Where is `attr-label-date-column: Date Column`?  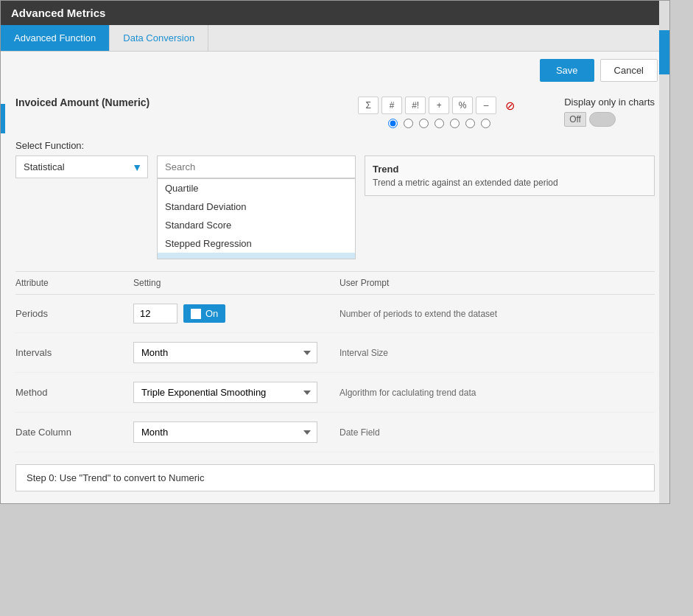
attr-label-date-column: Date Column is located at coordinates (74, 432).